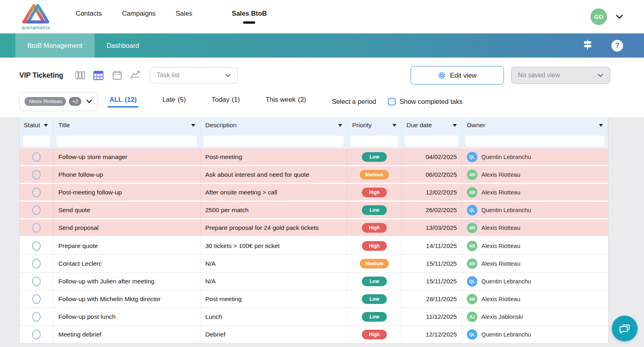 The height and width of the screenshot is (347, 644). I want to click on description-cell: Post-meeting, so click(274, 157).